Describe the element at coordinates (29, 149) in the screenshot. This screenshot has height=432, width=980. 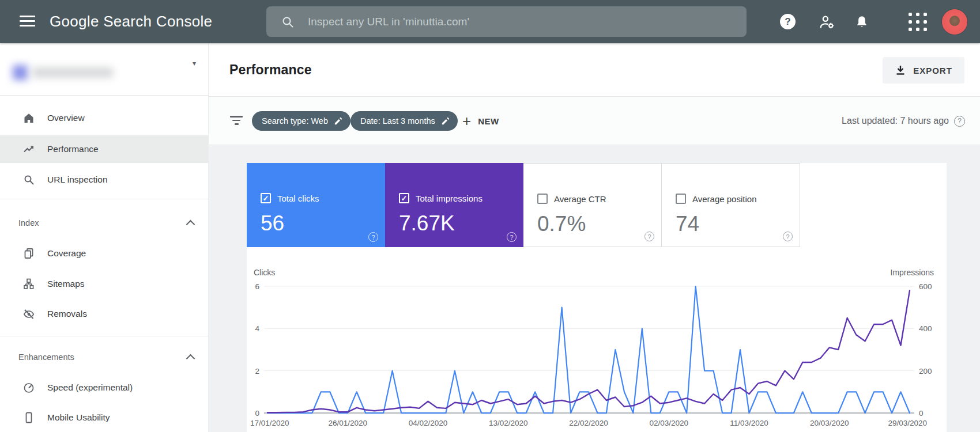
I see `trend-icon` at that location.